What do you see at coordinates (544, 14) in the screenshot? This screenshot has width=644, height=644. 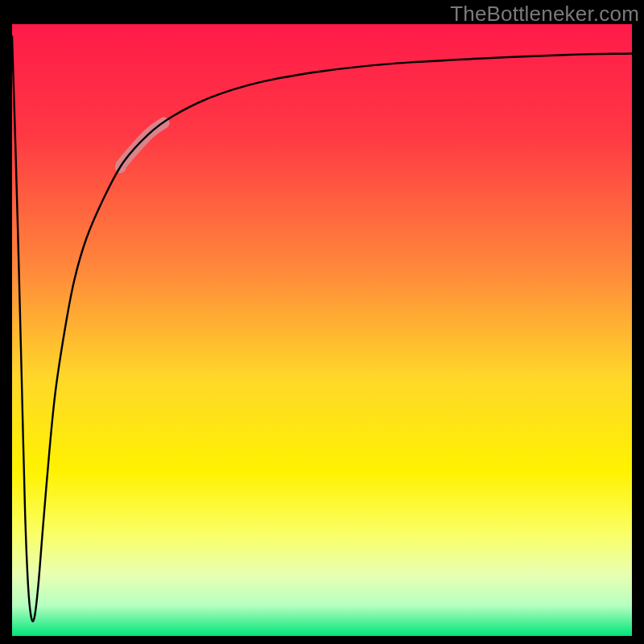 I see `watermark-label: TheBottleneker.com` at bounding box center [544, 14].